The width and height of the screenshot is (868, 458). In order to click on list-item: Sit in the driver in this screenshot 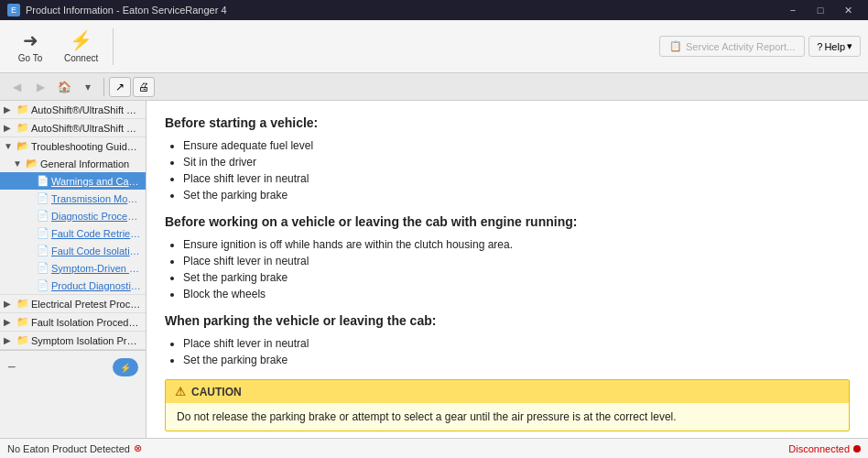, I will do `click(516, 162)`.